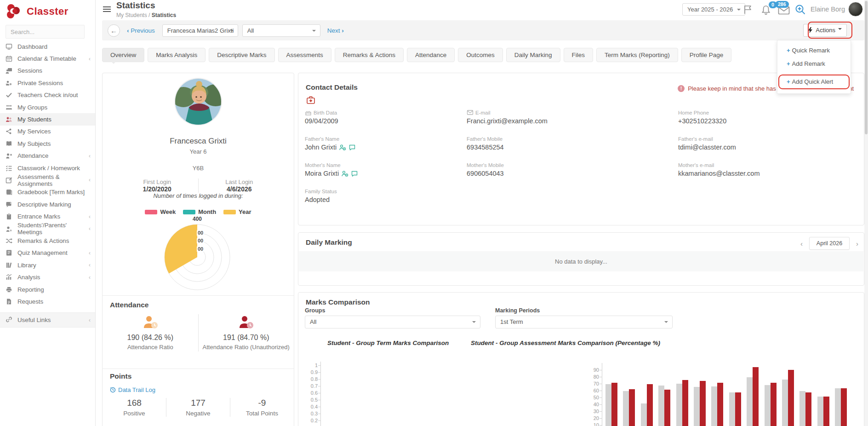 The width and height of the screenshot is (868, 426). What do you see at coordinates (825, 30) in the screenshot?
I see `actions-button: Actions` at bounding box center [825, 30].